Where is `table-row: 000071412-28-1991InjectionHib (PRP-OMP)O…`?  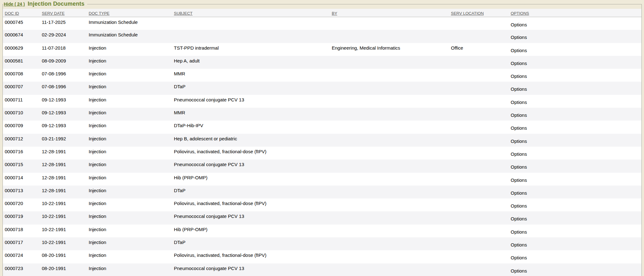 table-row: 000071412-28-1991InjectionHib (PRP-OMP)O… is located at coordinates (322, 179).